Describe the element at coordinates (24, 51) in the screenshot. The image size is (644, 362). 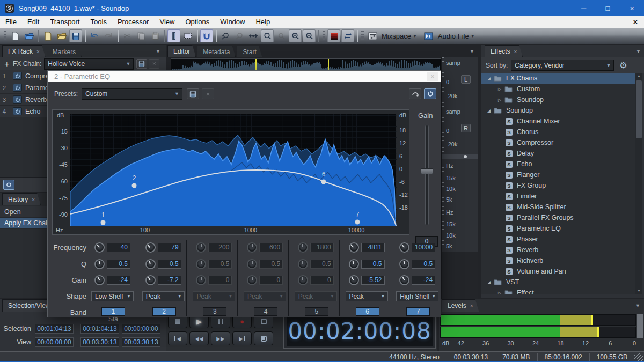
I see `tab-fx-rack: FX Rack×` at that location.